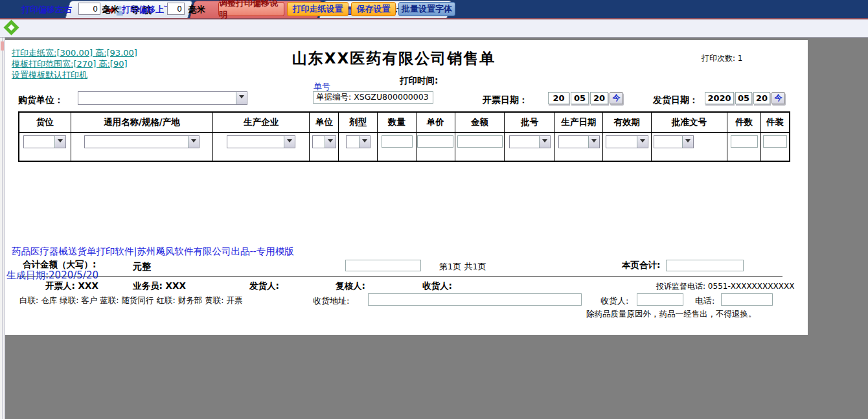 The width and height of the screenshot is (868, 419). Describe the element at coordinates (400, 277) in the screenshot. I see `footer-divider` at that location.